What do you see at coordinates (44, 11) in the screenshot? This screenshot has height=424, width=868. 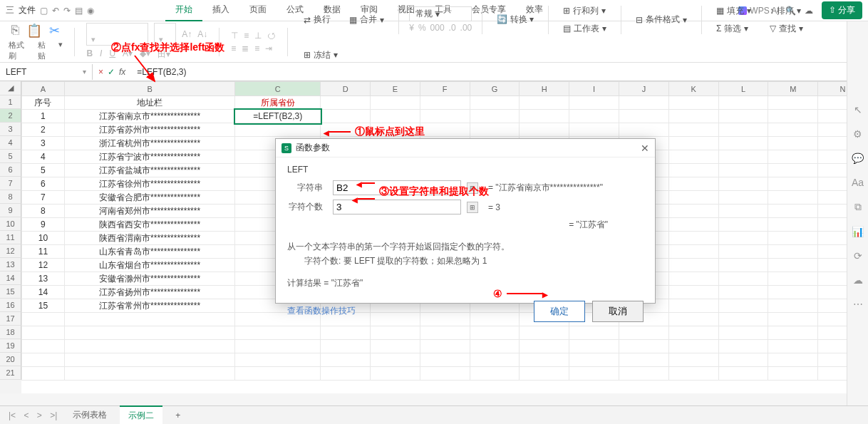 I see `save-icon: ▢` at bounding box center [44, 11].